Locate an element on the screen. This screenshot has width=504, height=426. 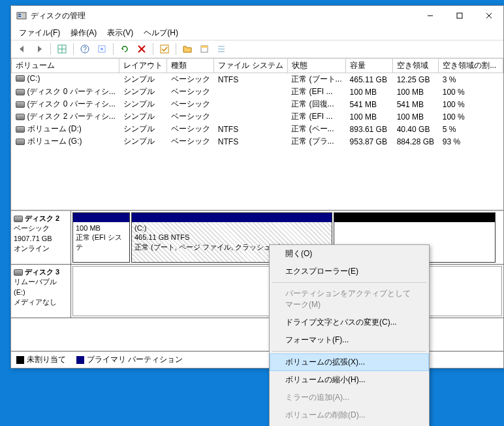
folder-icon is located at coordinates (187, 49).